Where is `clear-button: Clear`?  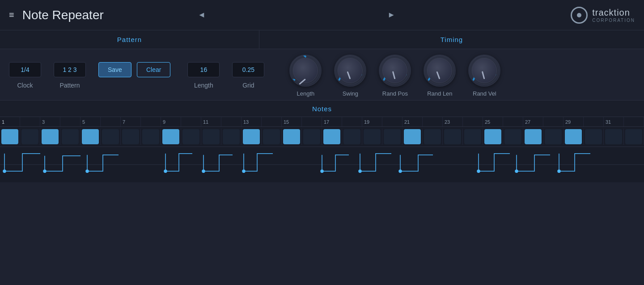
clear-button: Clear is located at coordinates (154, 70).